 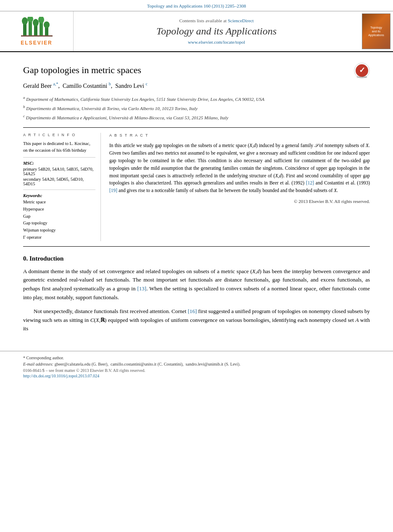 I want to click on keywords-list: Metric space Hyperspace Gap Gap topology…, so click(x=59, y=220).